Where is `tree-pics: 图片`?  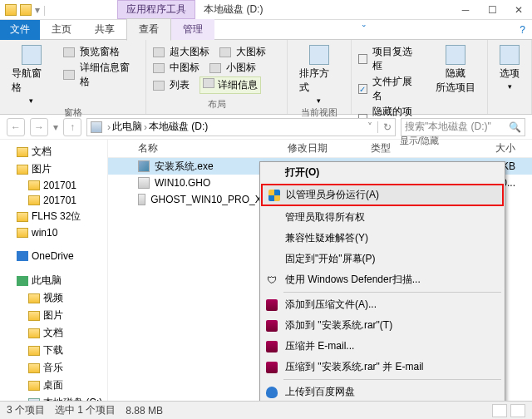
tree-pics: 图片 is located at coordinates (42, 170).